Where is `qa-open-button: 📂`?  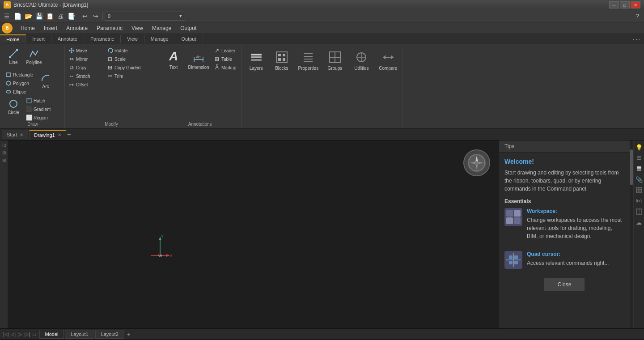
qa-open-button: 📂 is located at coordinates (28, 16).